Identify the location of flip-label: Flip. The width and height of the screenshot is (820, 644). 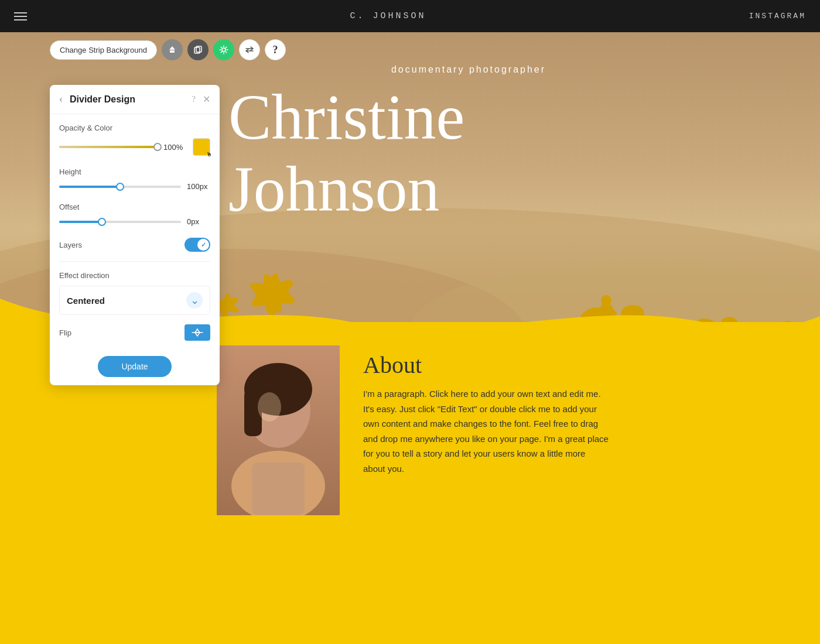
(66, 333).